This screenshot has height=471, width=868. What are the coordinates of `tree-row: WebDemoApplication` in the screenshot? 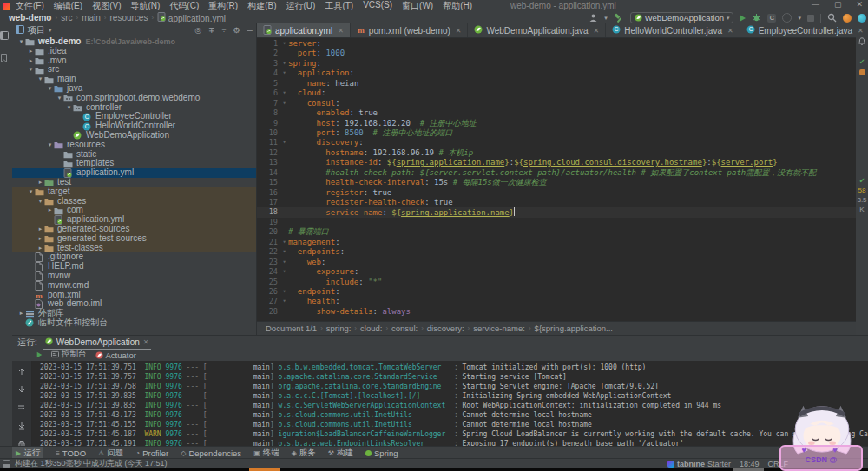 It's located at (134, 135).